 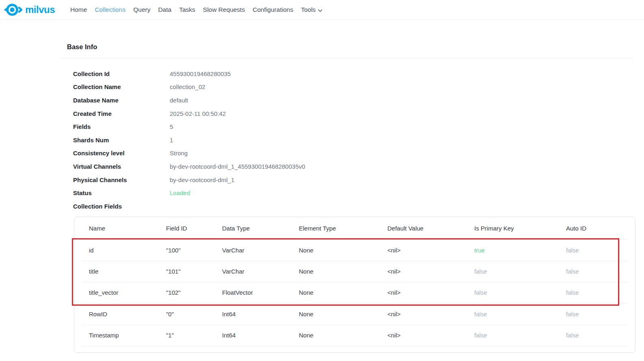 What do you see at coordinates (121, 207) in the screenshot?
I see `info-label: Collection Fields` at bounding box center [121, 207].